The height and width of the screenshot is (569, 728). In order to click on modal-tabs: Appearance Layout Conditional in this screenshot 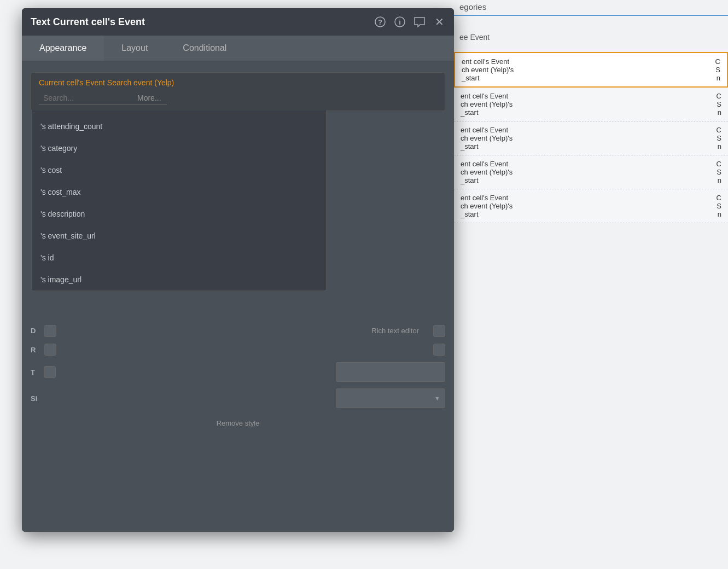, I will do `click(238, 48)`.